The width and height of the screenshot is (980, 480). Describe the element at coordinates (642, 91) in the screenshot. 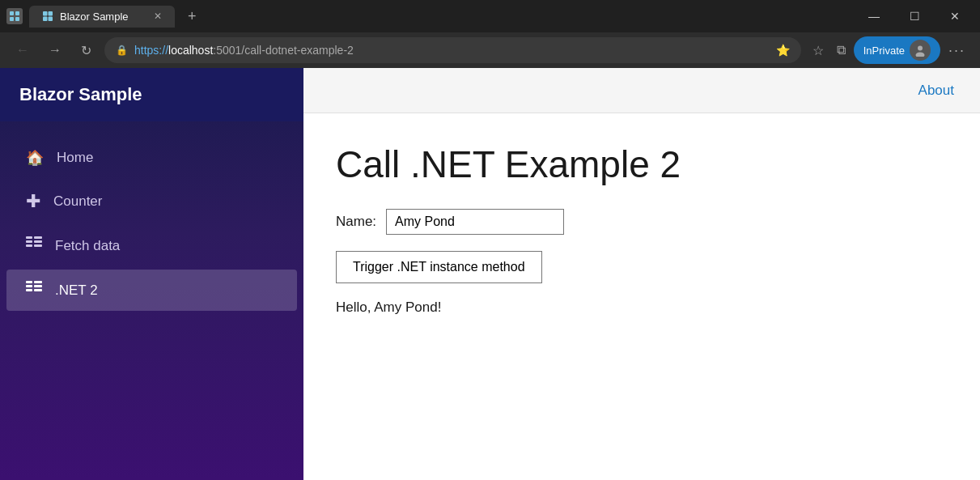

I see `topbar: About` at that location.